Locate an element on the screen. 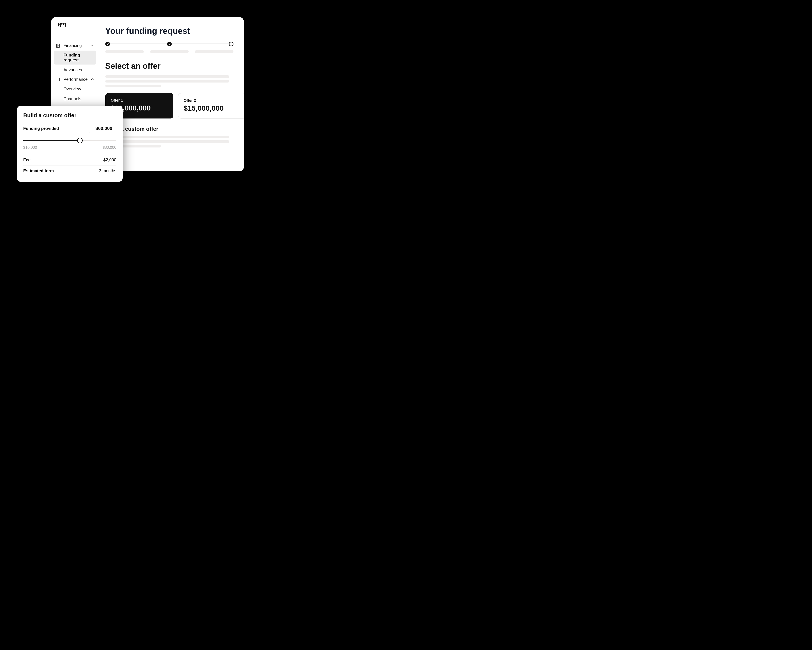  slider-thumb is located at coordinates (80, 141).